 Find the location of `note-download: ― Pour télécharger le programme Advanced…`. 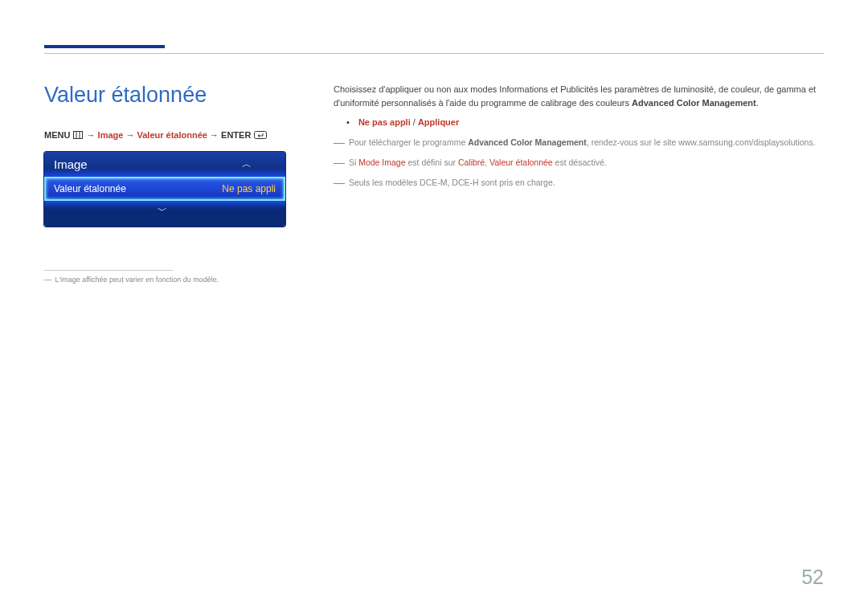

note-download: ― Pour télécharger le programme Advanced… is located at coordinates (579, 143).